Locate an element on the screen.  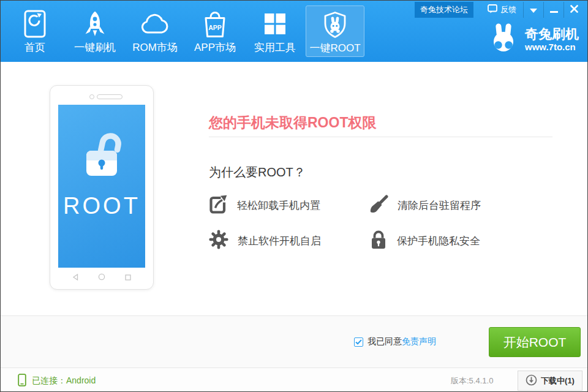
brand-logo: 奇兔刷机 www.7to.cn is located at coordinates (533, 39).